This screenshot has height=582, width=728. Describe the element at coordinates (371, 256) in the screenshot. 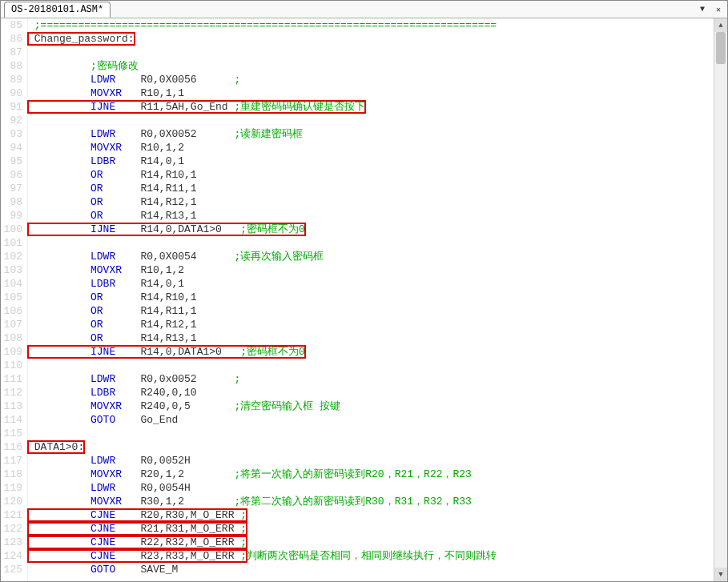

I see `code-line: LDWR R0,0X0054 ;读再次输入密码框` at that location.